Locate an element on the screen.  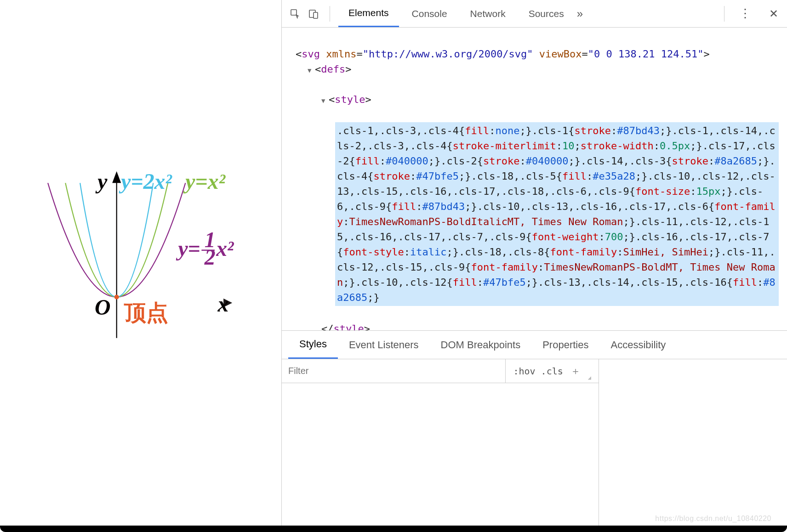
parabola-diagram: .p-none{fill:none;stroke-width:0.7;} .ax… is located at coordinates (140, 256).